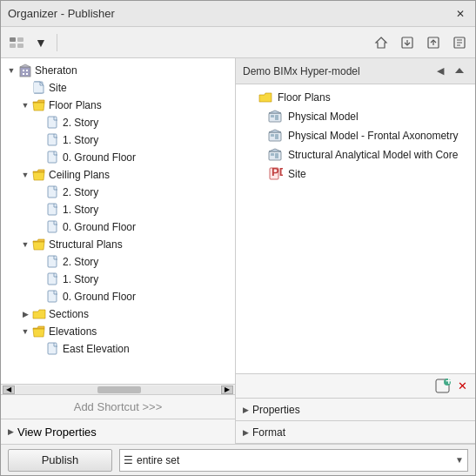 The width and height of the screenshot is (476, 476). I want to click on page-icon-east-elevation, so click(53, 349).